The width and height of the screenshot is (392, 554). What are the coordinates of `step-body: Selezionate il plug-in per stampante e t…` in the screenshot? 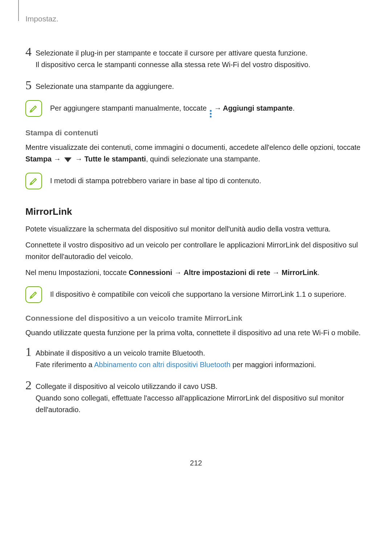 It's located at (173, 58).